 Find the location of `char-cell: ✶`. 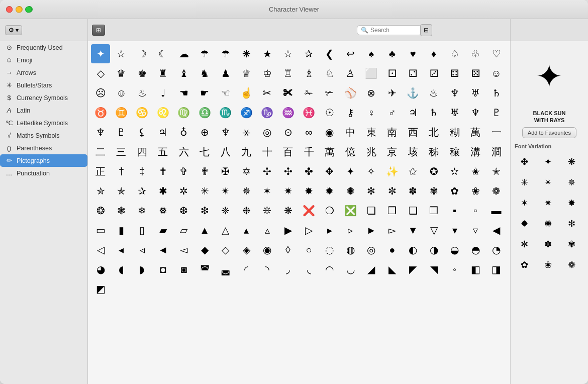

char-cell: ✶ is located at coordinates (267, 191).